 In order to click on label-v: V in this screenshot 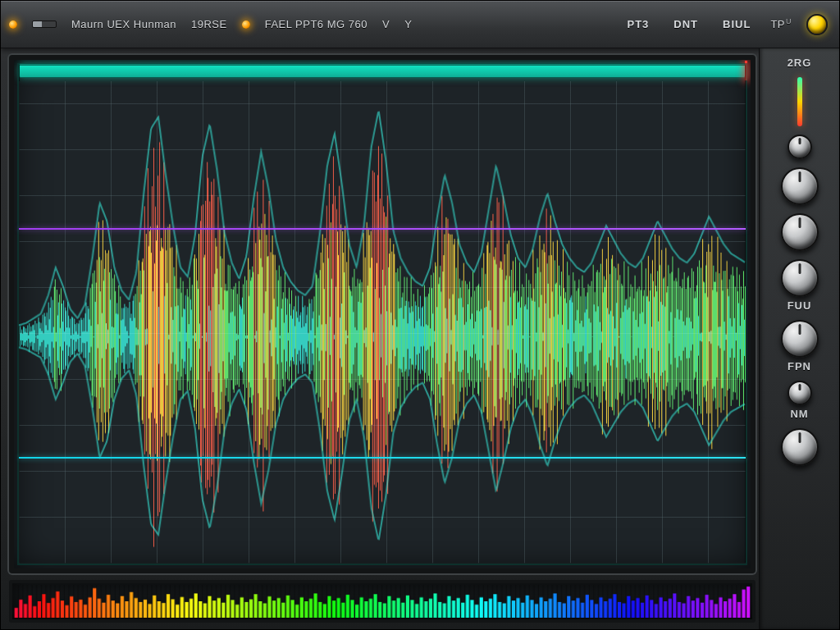, I will do `click(386, 25)`.